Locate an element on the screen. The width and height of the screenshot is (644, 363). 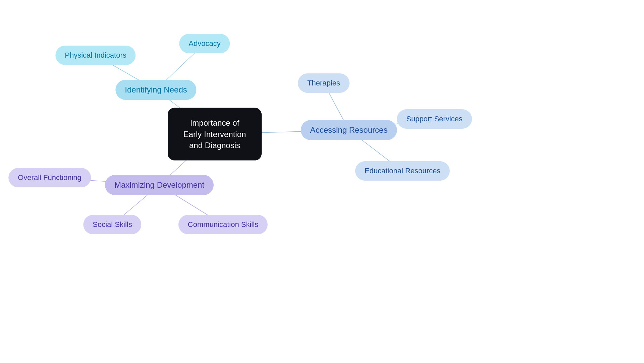
therapies-node: Therapies is located at coordinates (324, 83).